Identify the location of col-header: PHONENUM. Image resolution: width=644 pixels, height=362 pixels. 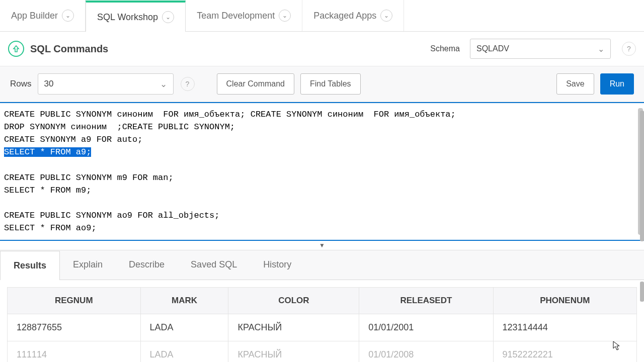
(565, 301).